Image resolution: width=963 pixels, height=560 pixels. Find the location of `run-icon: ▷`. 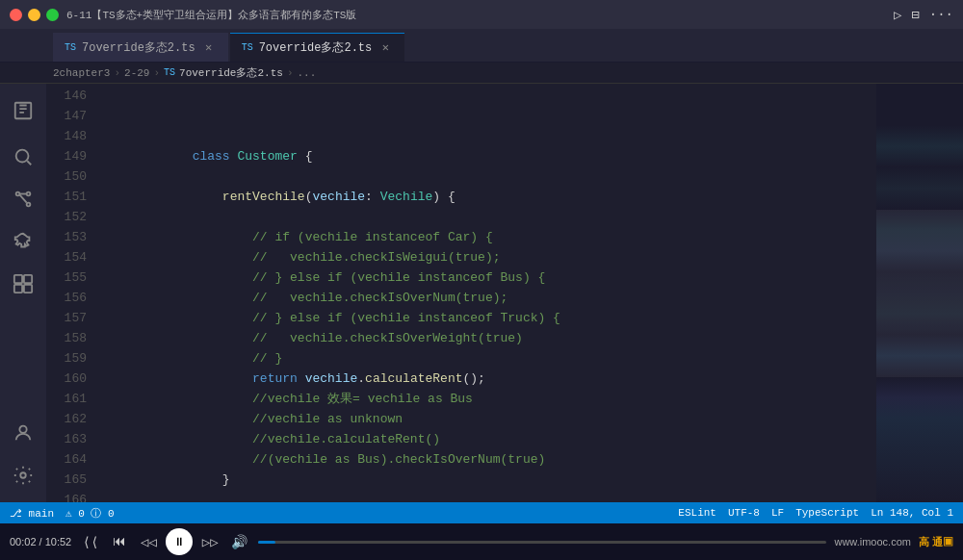

run-icon: ▷ is located at coordinates (898, 15).